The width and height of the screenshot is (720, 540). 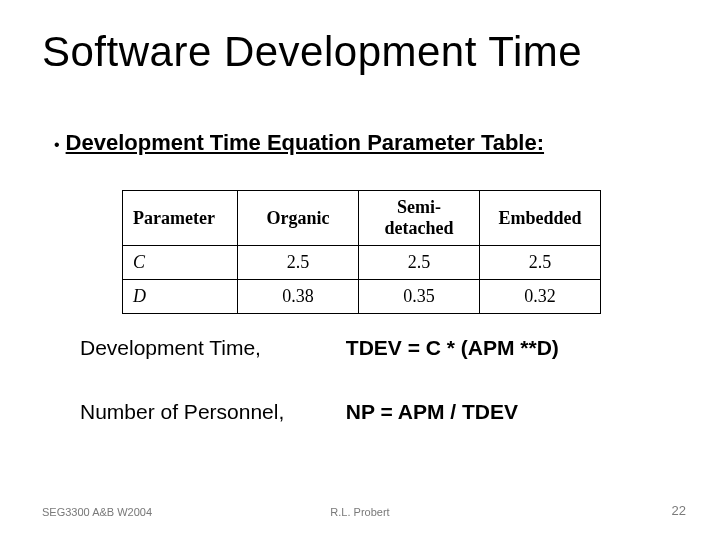 I want to click on cell-c-organic: 2.5, so click(x=298, y=263).